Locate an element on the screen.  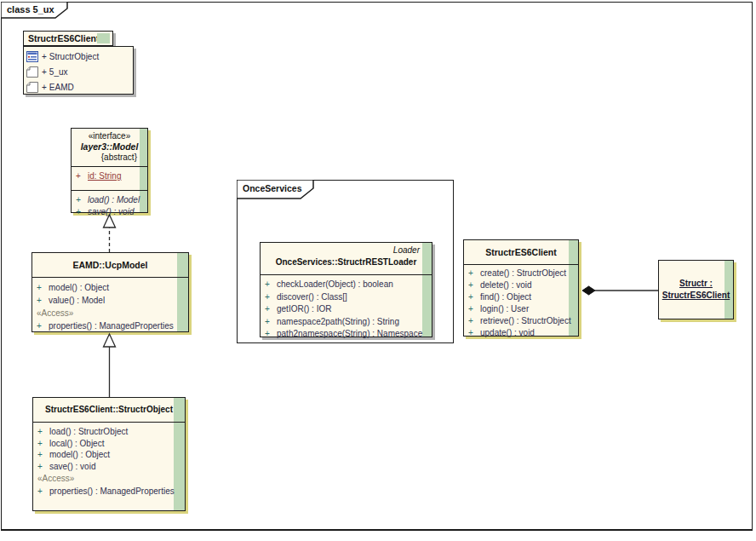
operation-signature: login() : User is located at coordinates (504, 309).